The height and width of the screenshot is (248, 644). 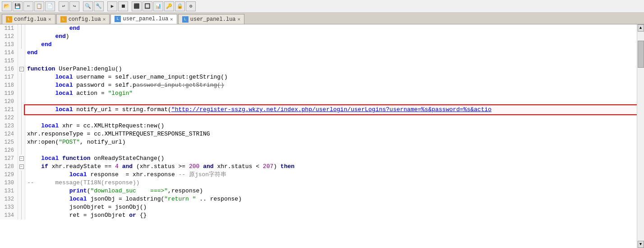 I want to click on line-num-125: 125, so click(x=9, y=142).